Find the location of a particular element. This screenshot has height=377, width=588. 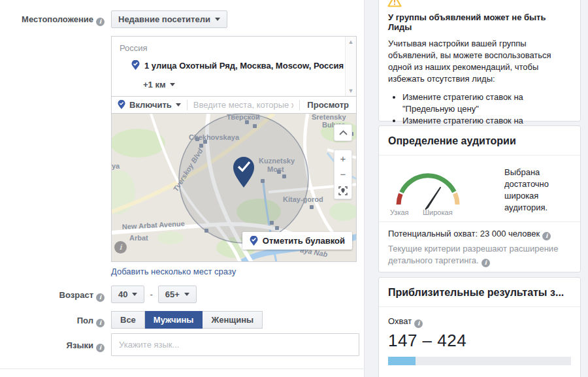

map-label: Sretensky is located at coordinates (329, 118).